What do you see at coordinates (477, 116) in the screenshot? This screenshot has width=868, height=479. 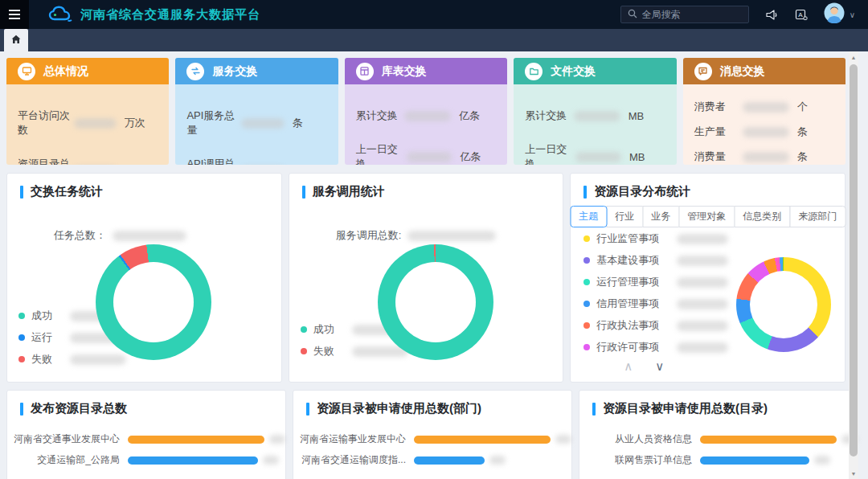 I see `stat-row-unit: 亿条` at bounding box center [477, 116].